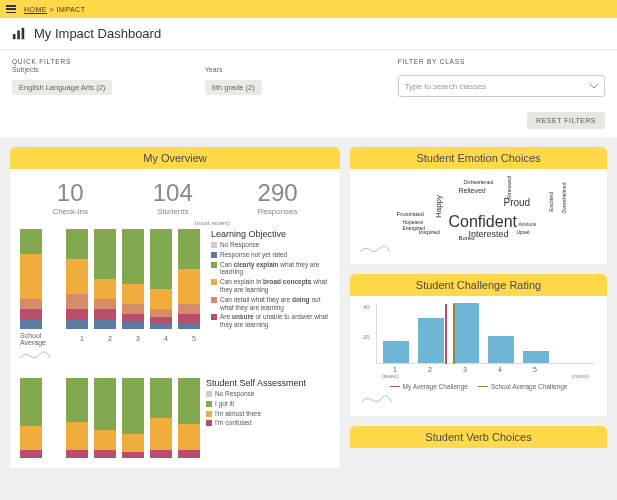 The width and height of the screenshot is (617, 500). Describe the element at coordinates (292, 70) in the screenshot. I see `years-label: Years` at that location.